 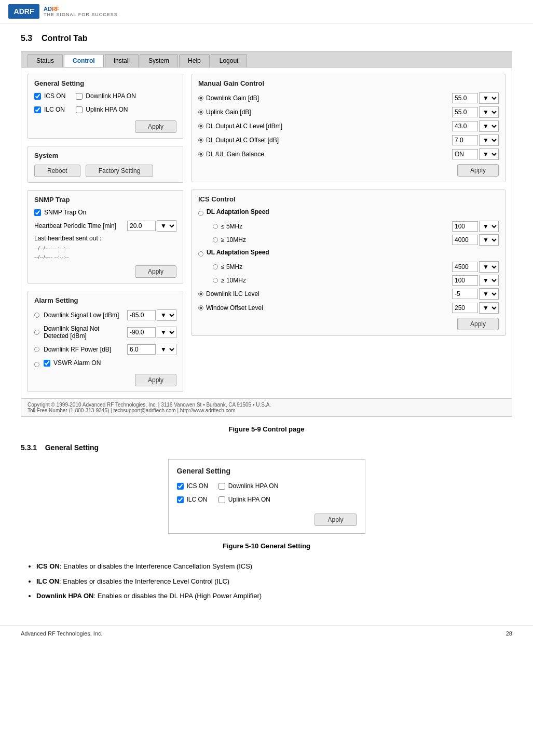 What do you see at coordinates (335, 520) in the screenshot?
I see `gs-apply-button: Apply` at bounding box center [335, 520].